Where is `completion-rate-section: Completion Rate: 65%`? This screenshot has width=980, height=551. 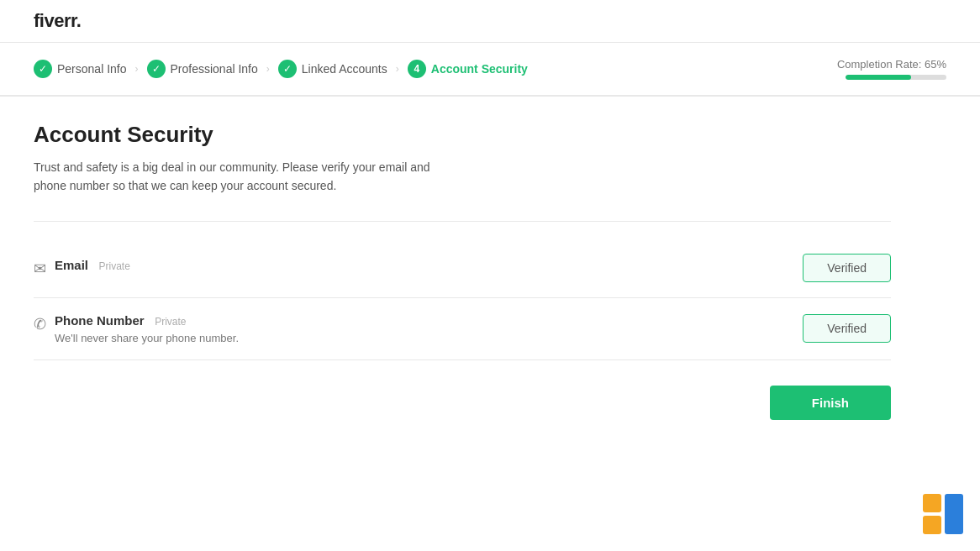
completion-rate-section: Completion Rate: 65% is located at coordinates (892, 69).